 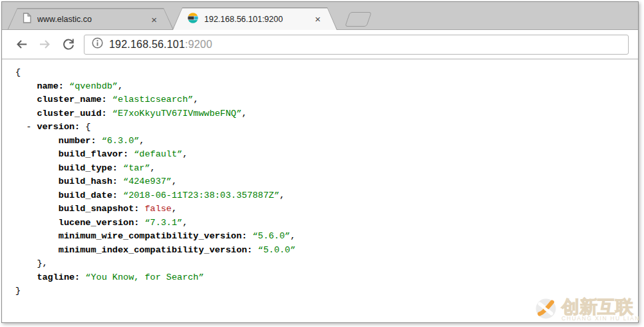 I want to click on tab-elasticsearch-9200: 192.168.56.101:9200 ×, so click(x=255, y=19).